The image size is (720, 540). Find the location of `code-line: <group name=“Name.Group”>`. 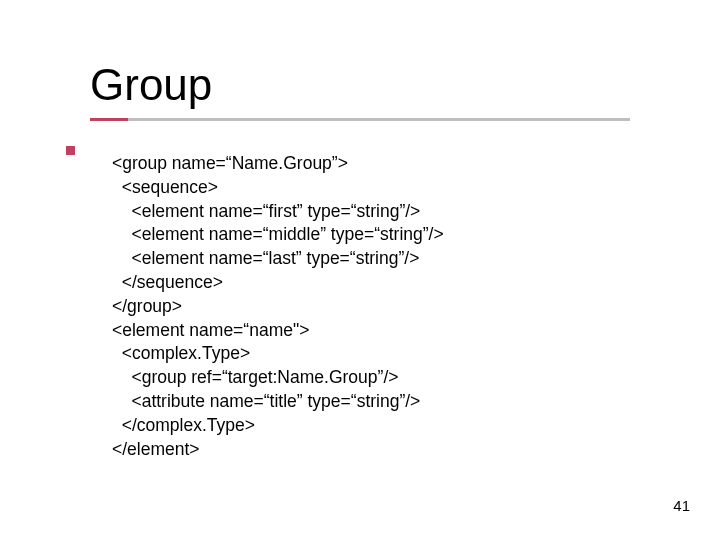

code-line: <group name=“Name.Group”> is located at coordinates (230, 163).